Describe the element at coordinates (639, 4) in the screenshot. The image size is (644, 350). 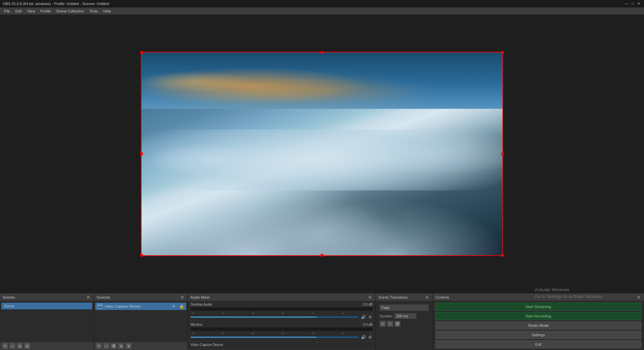
I see `close-button: ✕` at that location.